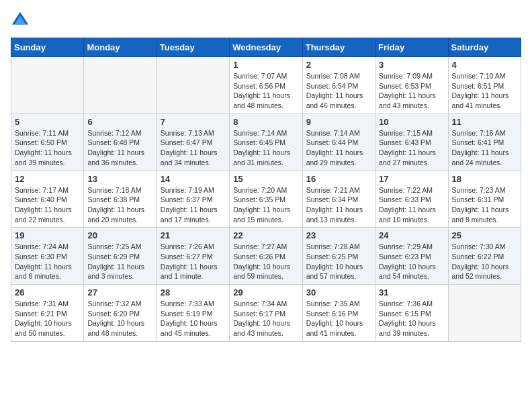 This screenshot has width=532, height=411. What do you see at coordinates (339, 293) in the screenshot?
I see `day-number: 30` at bounding box center [339, 293].